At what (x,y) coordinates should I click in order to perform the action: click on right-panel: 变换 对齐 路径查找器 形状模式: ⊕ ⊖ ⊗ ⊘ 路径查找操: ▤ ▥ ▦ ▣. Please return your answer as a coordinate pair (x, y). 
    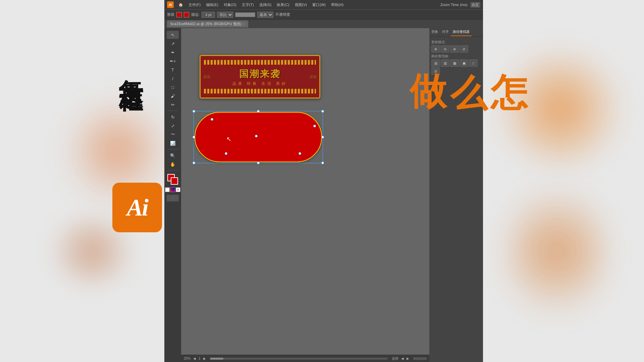
    Looking at the image, I should click on (456, 195).